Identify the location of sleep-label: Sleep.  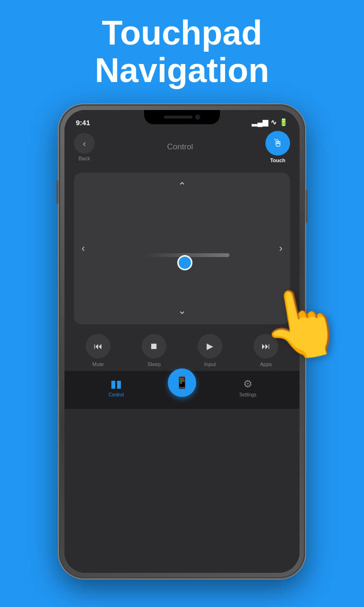
(154, 364).